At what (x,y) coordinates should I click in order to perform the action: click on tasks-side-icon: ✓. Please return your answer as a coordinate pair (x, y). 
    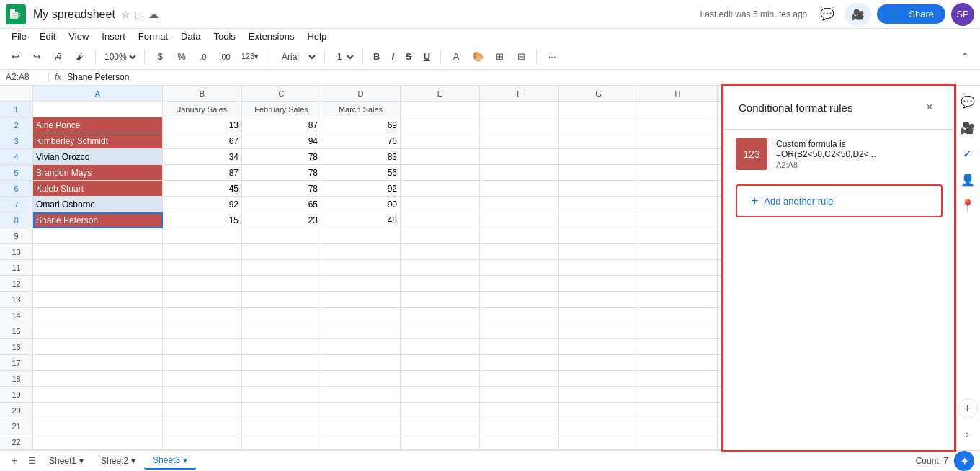
    Looking at the image, I should click on (968, 153).